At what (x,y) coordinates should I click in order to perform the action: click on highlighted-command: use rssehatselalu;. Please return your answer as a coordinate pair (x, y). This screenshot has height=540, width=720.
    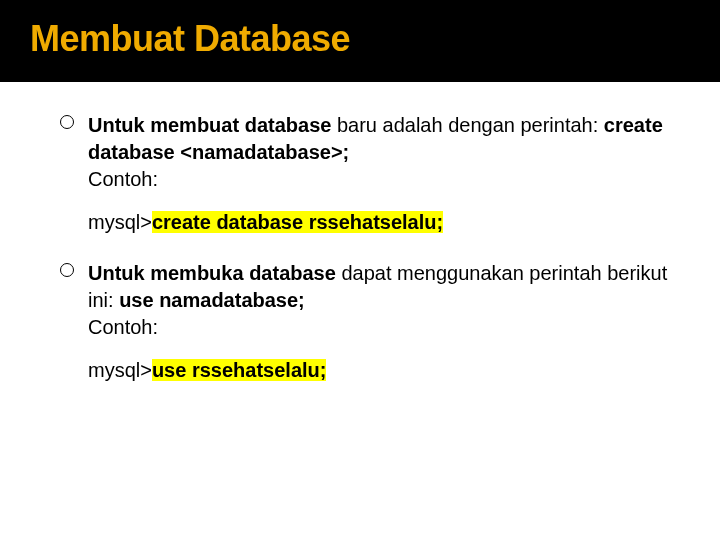
    Looking at the image, I should click on (240, 370).